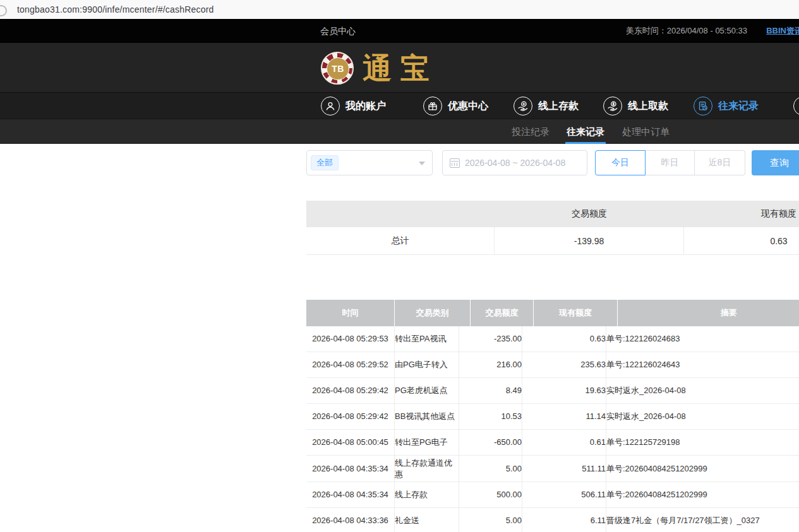 The height and width of the screenshot is (532, 799). I want to click on eastern-time-label: 美东时间：, so click(647, 30).